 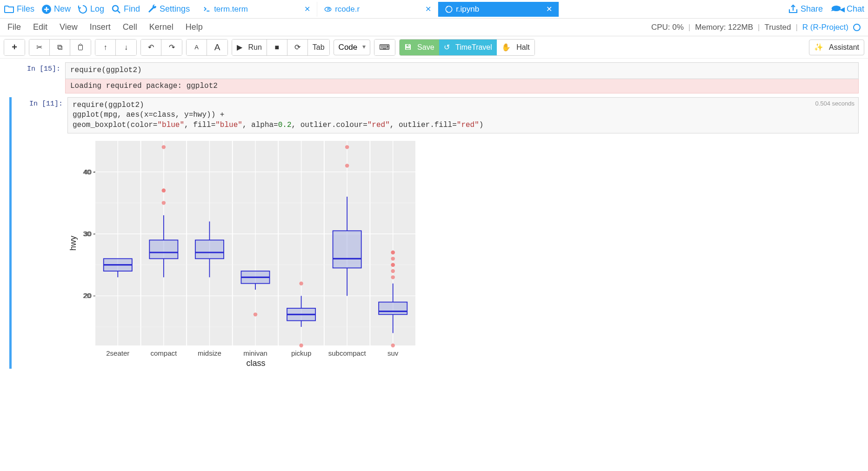 I want to click on move-down-button: ↓, so click(x=126, y=47).